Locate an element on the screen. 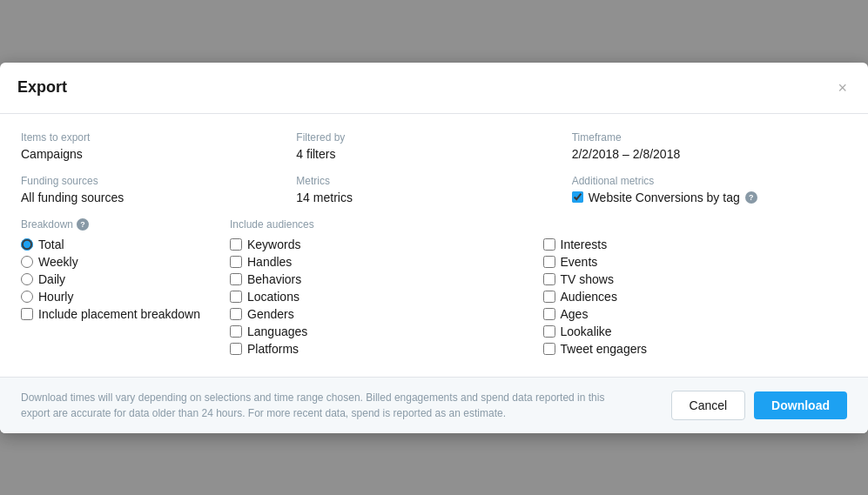 This screenshot has height=495, width=868. breakdown-col: Breakdown ? Total Weekly is located at coordinates (125, 289).